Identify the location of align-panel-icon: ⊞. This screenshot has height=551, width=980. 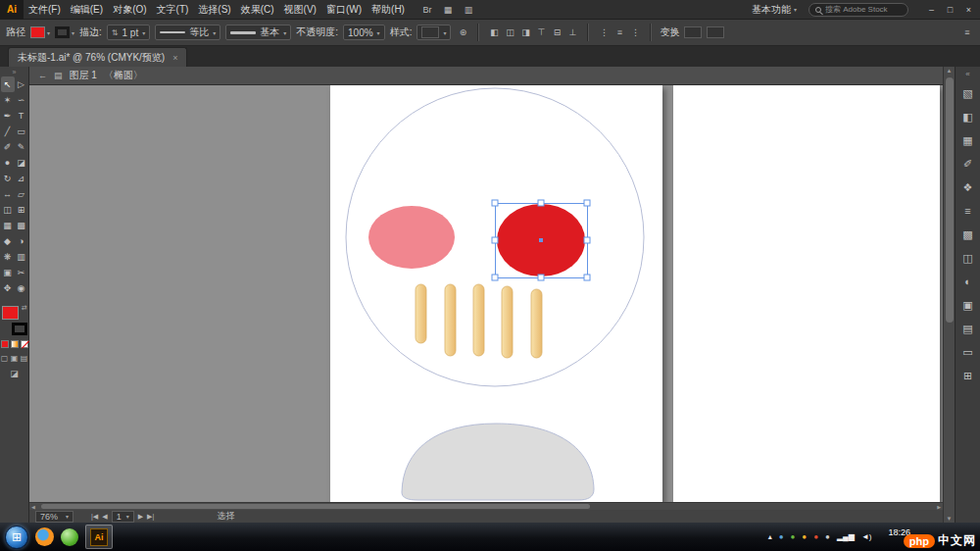
(968, 376).